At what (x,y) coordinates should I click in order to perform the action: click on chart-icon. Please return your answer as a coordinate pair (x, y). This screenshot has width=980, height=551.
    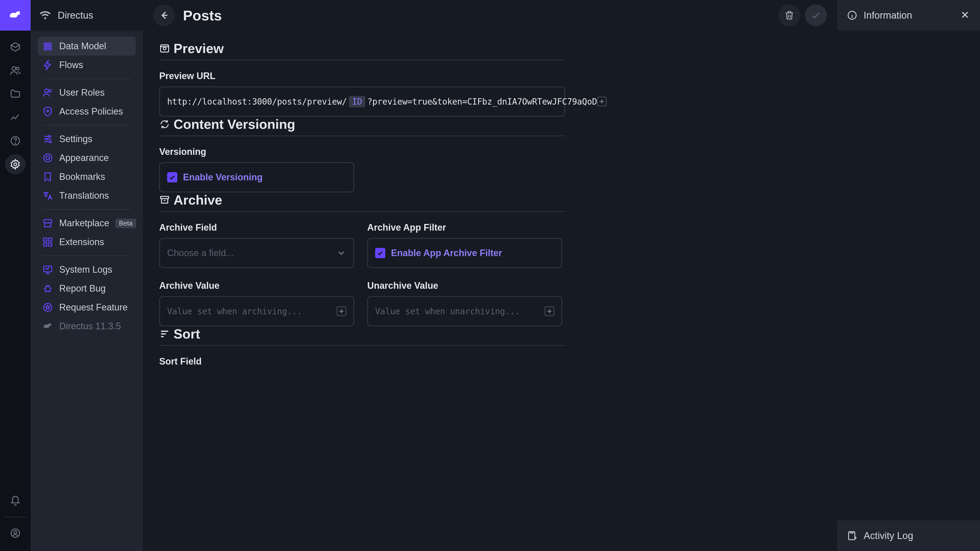
    Looking at the image, I should click on (15, 117).